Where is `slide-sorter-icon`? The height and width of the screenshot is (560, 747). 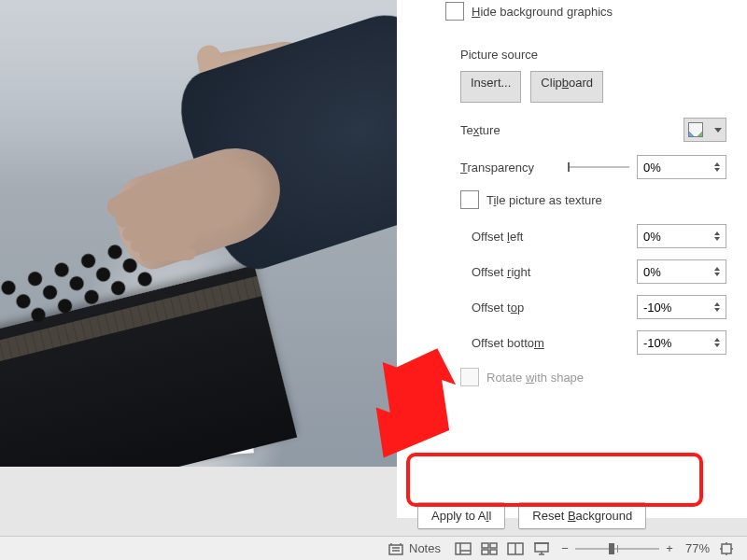
slide-sorter-icon is located at coordinates (489, 549).